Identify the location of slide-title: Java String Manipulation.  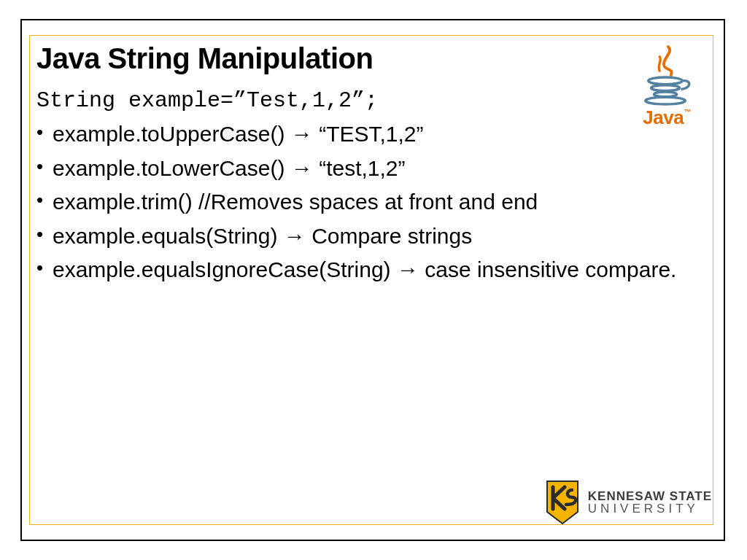
(372, 58).